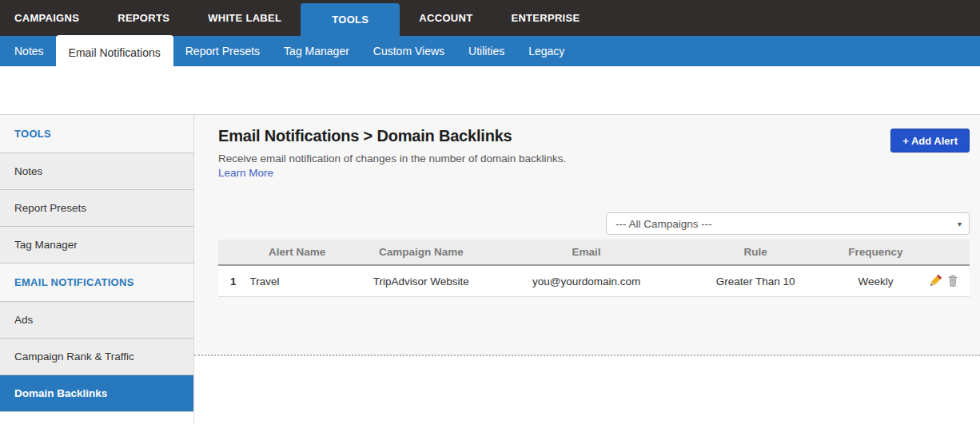 This screenshot has height=424, width=980. What do you see at coordinates (876, 252) in the screenshot?
I see `col-header-frequency: Frequency` at bounding box center [876, 252].